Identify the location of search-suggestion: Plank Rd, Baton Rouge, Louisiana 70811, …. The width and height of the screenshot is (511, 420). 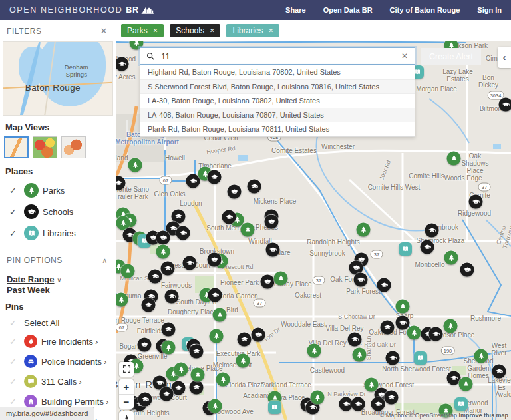
(277, 129).